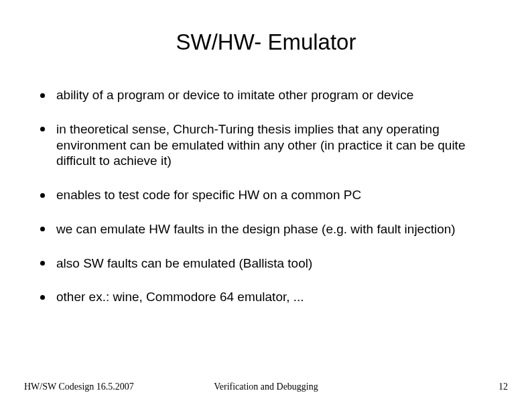 The width and height of the screenshot is (532, 399). Describe the element at coordinates (266, 42) in the screenshot. I see `slide-title: SW/HW- Emulator` at that location.